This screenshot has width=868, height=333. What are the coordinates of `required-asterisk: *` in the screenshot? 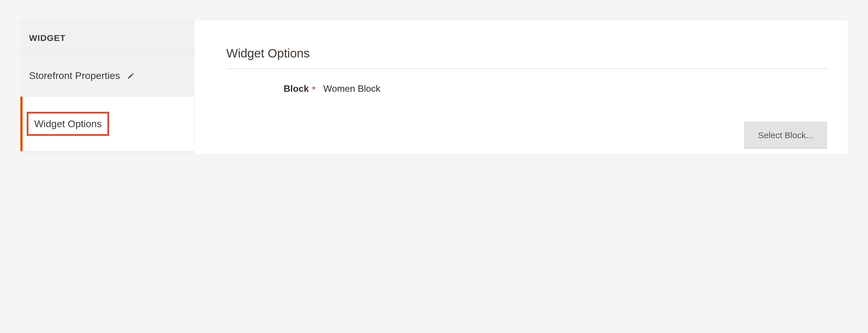 It's located at (314, 90).